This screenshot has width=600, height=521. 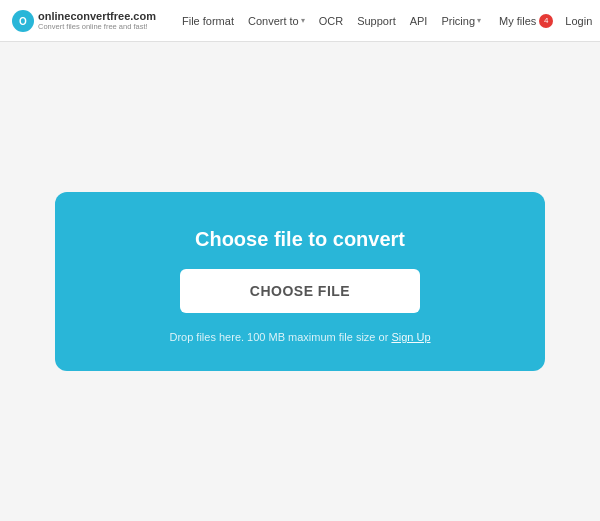 What do you see at coordinates (578, 21) in the screenshot?
I see `login-button: Login` at bounding box center [578, 21].